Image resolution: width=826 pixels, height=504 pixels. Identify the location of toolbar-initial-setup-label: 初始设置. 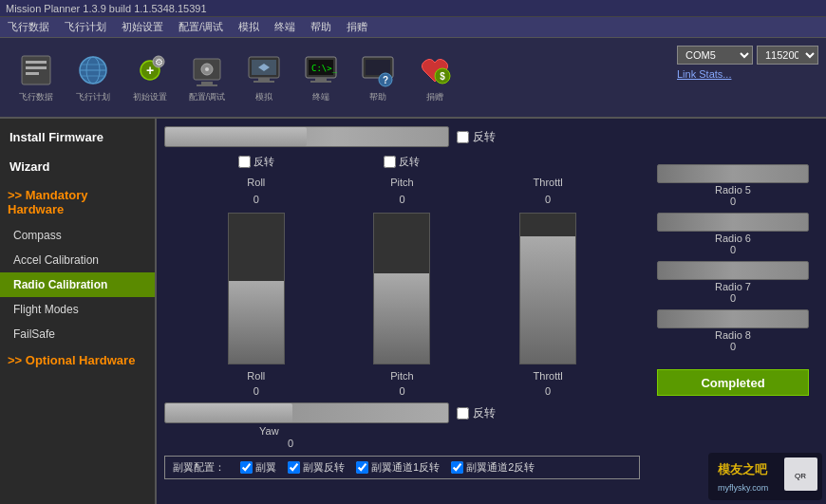
(150, 97).